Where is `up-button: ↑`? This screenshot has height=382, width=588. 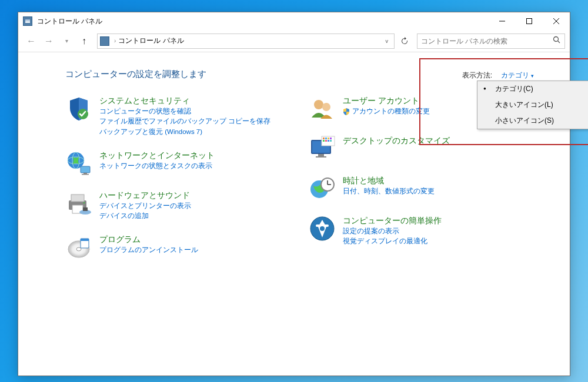 up-button: ↑ is located at coordinates (84, 41).